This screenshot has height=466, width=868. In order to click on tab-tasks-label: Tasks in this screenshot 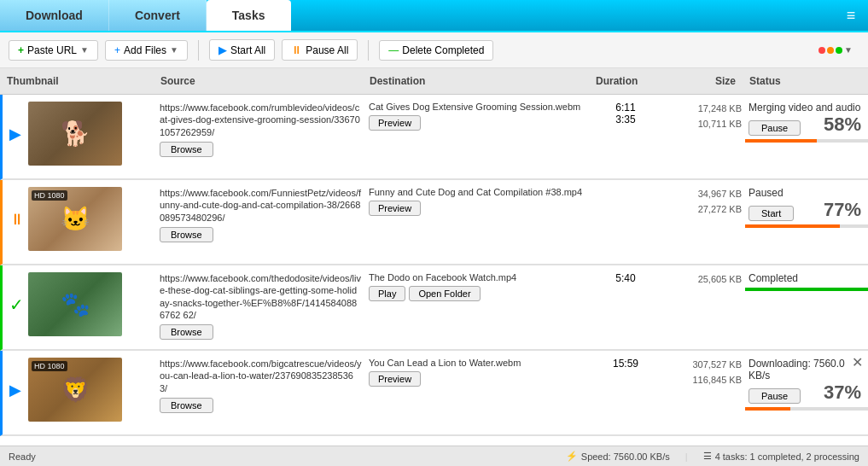, I will do `click(249, 15)`.